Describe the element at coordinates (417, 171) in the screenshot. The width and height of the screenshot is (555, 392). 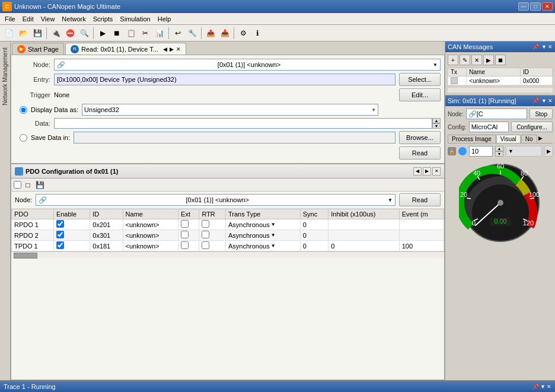
I see `pdo-nav-left: ◀` at that location.